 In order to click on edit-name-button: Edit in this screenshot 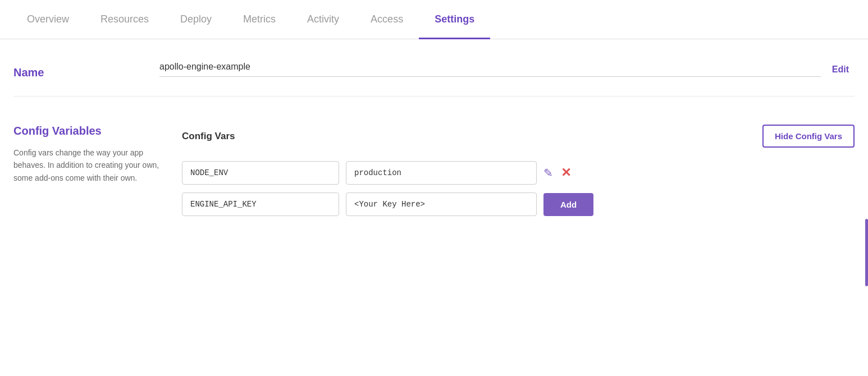, I will do `click(840, 70)`.